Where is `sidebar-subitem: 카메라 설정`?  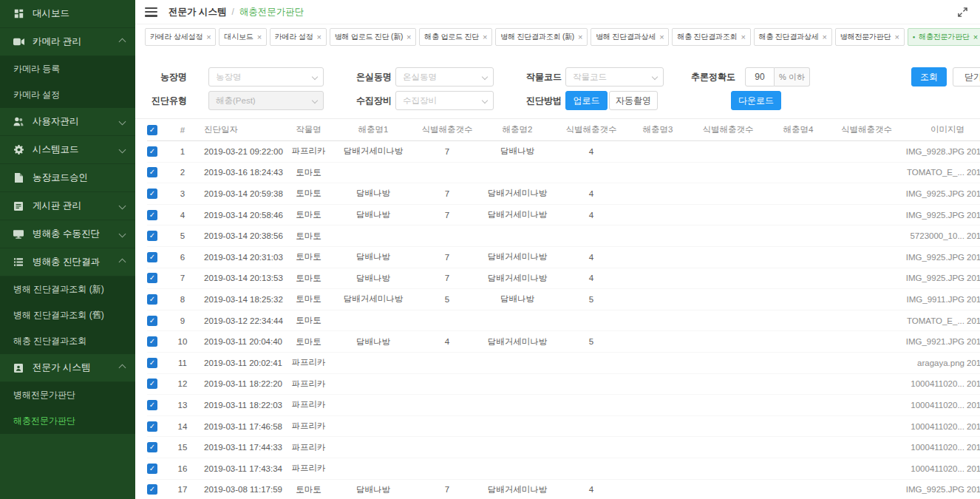 sidebar-subitem: 카메라 설정 is located at coordinates (68, 95).